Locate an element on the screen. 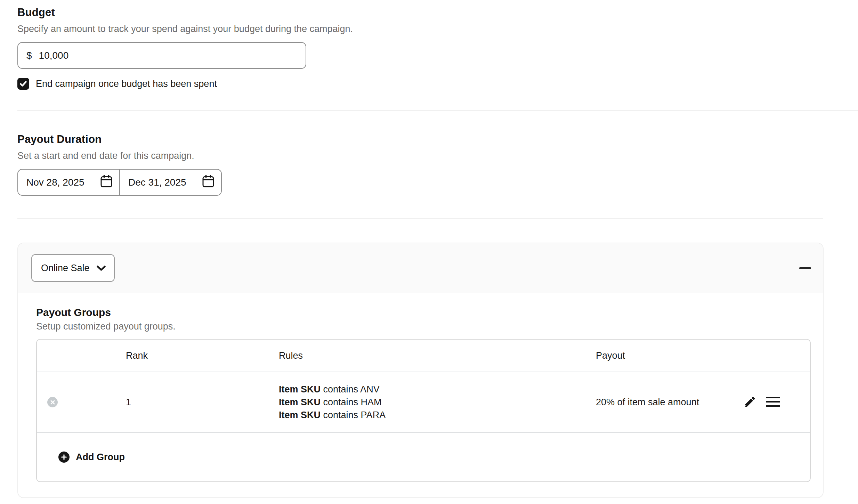 Image resolution: width=858 pixels, height=504 pixels. payout-type-dropdown: Online Sale is located at coordinates (73, 268).